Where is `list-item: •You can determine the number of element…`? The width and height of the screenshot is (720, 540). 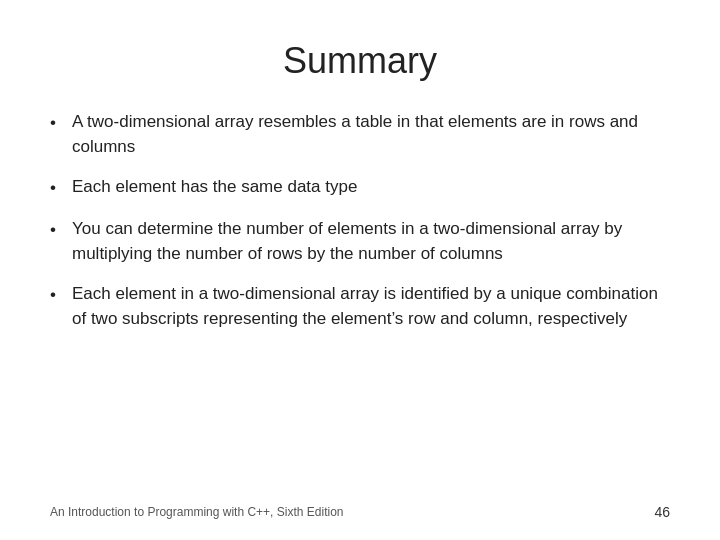 list-item: •You can determine the number of element… is located at coordinates (360, 242).